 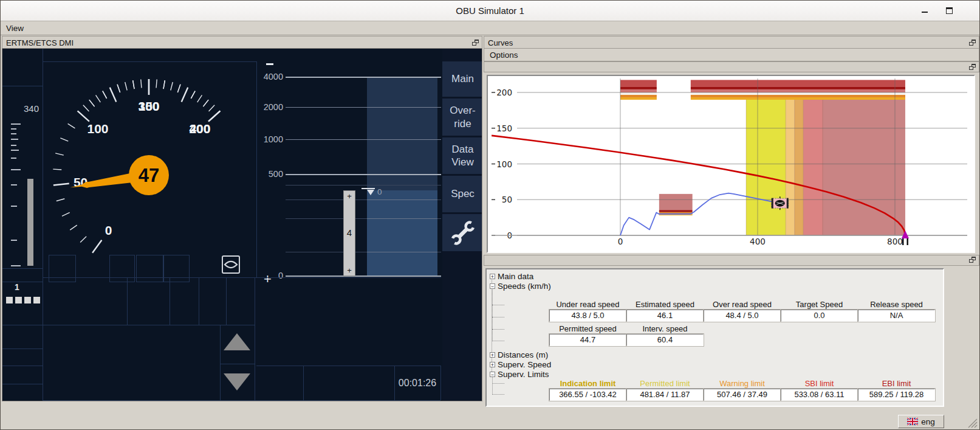 What do you see at coordinates (40, 43) in the screenshot?
I see `dmi-panel-title: ERTMS/ETCS DMI` at bounding box center [40, 43].